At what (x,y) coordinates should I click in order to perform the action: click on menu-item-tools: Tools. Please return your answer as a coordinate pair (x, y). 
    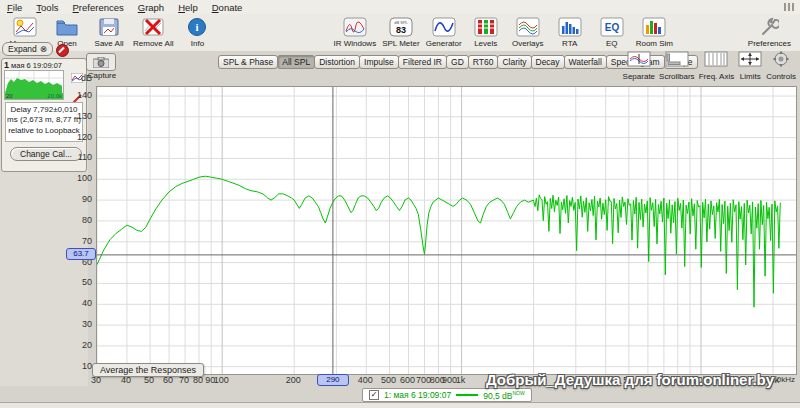
    Looking at the image, I should click on (47, 8).